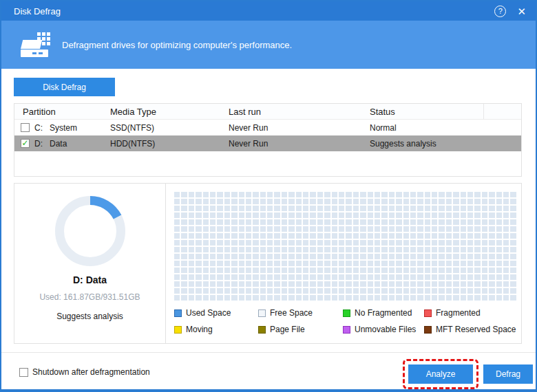  I want to click on defrag-button: Defrag, so click(508, 374).